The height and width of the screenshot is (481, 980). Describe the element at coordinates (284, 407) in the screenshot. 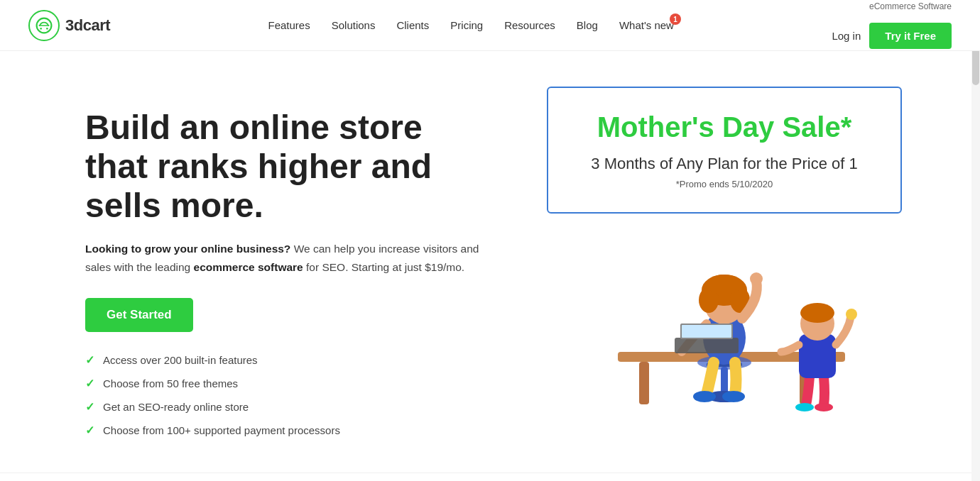

I see `feature-item: ✓ Get an SEO-ready online store` at that location.